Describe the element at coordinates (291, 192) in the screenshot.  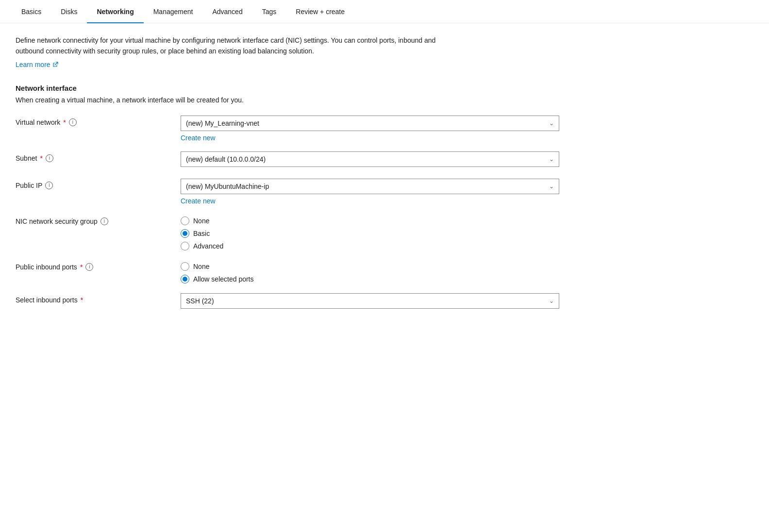
I see `public-ip-row: Public IP i (new) MyUbuntuMachine-ip ⌄ C…` at that location.